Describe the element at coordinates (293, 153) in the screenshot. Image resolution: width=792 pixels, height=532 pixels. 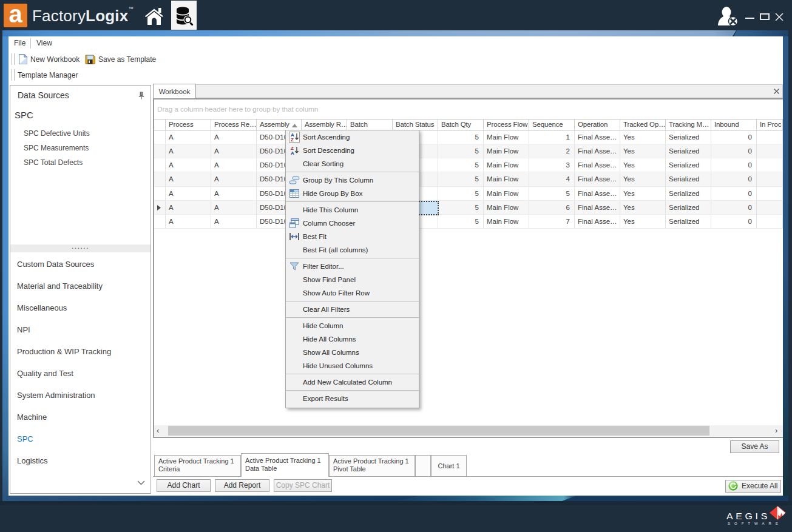
I see `svg-text: A` at that location.